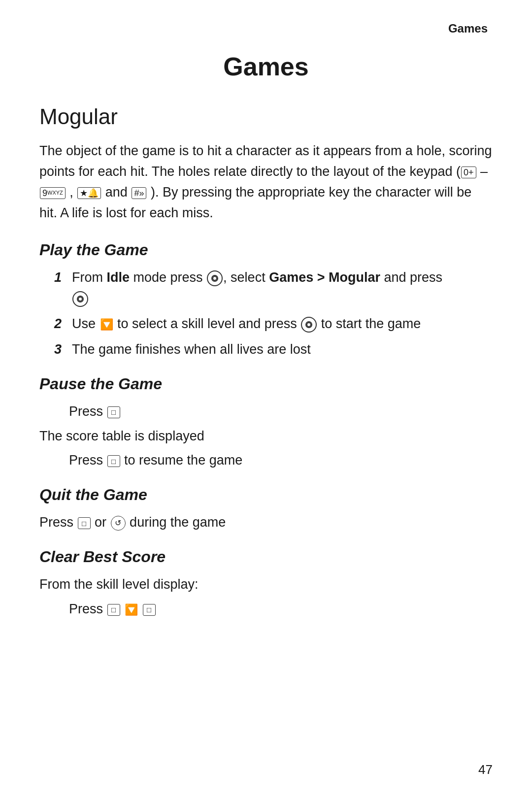 The width and height of the screenshot is (532, 804). Describe the element at coordinates (266, 582) in the screenshot. I see `clear-section: Clear Best Score From the skill level di…` at that location.